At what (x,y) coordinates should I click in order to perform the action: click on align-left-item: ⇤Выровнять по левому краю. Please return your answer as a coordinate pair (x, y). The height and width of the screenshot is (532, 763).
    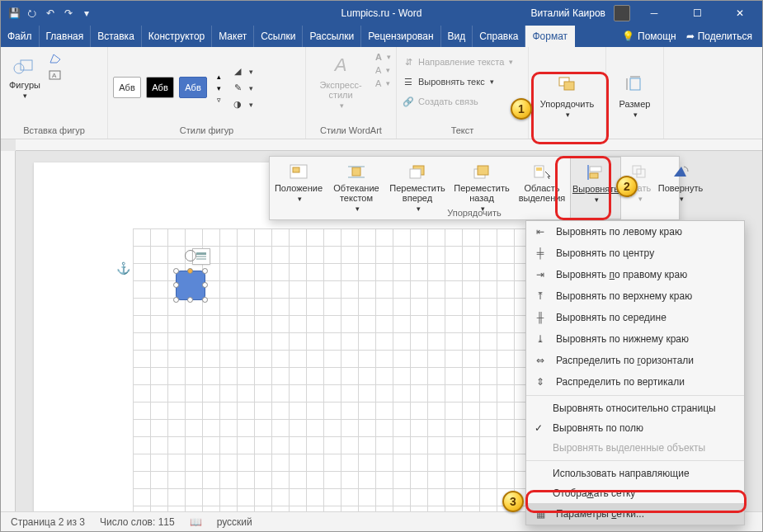
    Looking at the image, I should click on (635, 232).